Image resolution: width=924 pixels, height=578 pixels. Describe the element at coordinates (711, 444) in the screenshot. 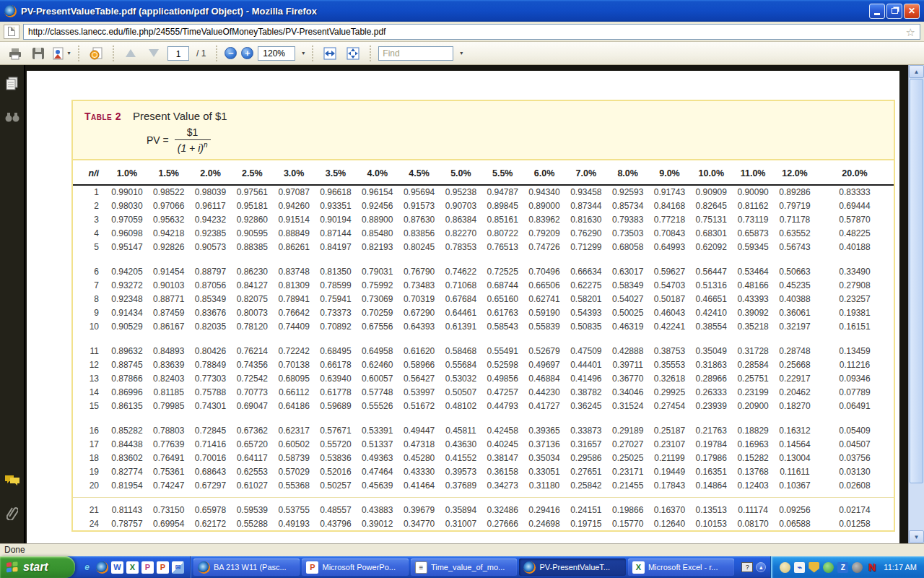

I see `pv-factor-cell: 0.19784` at that location.